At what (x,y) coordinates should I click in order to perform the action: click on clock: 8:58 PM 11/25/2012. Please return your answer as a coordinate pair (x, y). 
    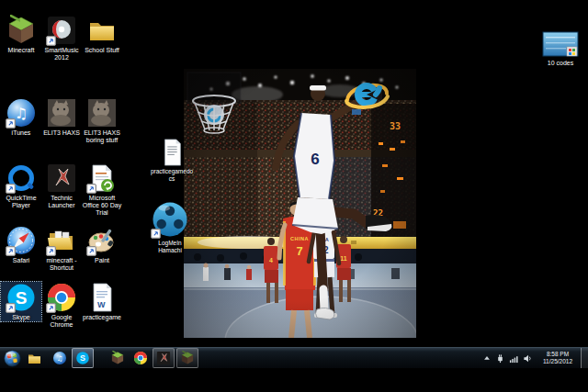
    Looking at the image, I should click on (558, 358).